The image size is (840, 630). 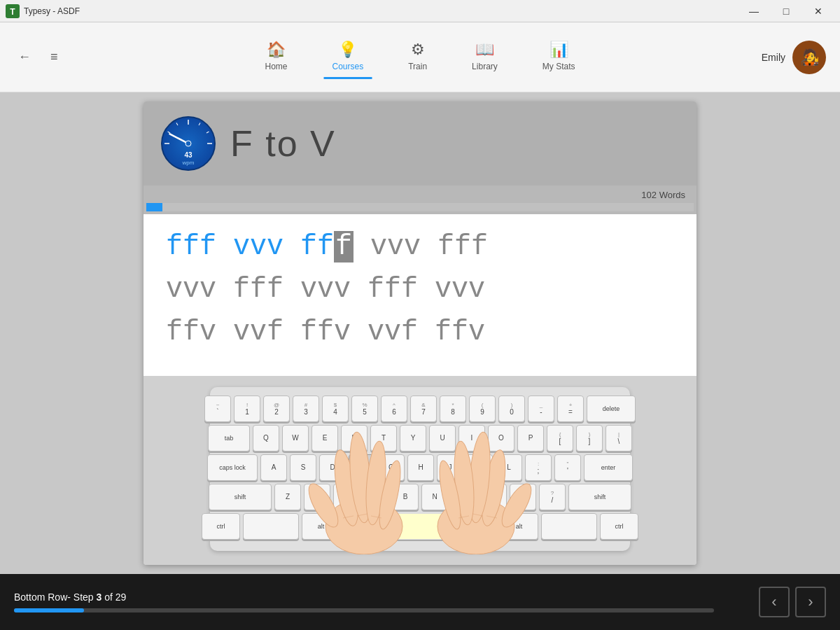 I want to click on back-button: ←, so click(x=24, y=57).